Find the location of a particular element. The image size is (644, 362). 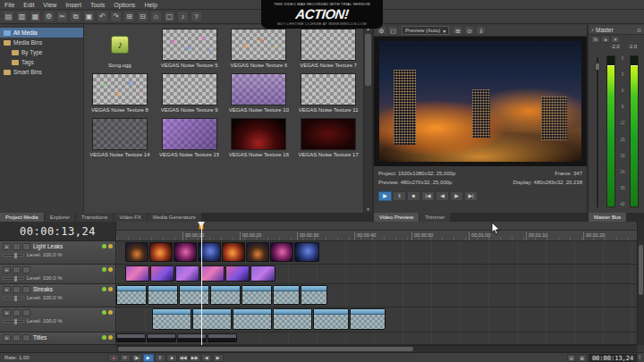

interactive-tutorials-icon: ♪ is located at coordinates (182, 16).